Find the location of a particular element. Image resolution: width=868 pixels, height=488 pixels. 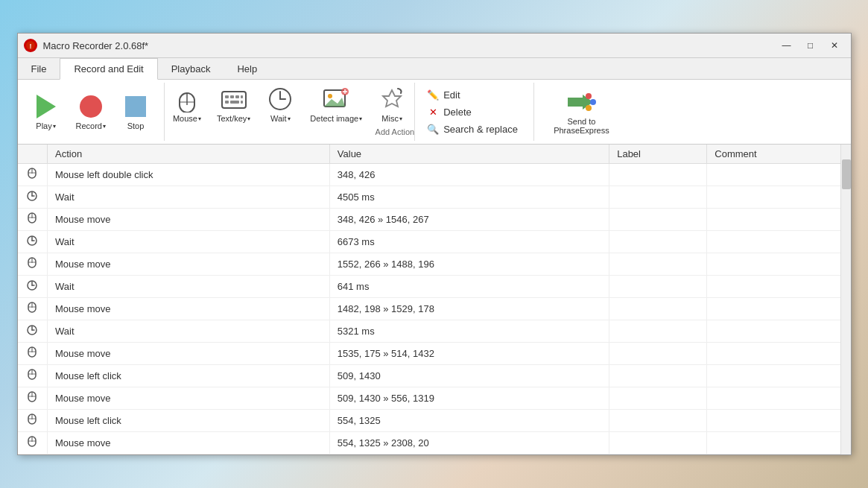

row-value: 6673 ms is located at coordinates (469, 242).